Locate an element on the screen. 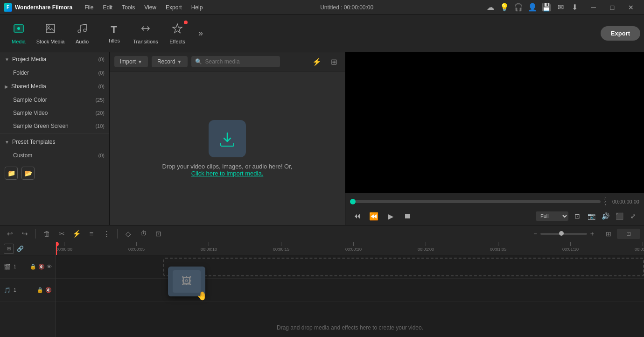 The image size is (644, 337). toolbar-effects: Effects is located at coordinates (177, 34).